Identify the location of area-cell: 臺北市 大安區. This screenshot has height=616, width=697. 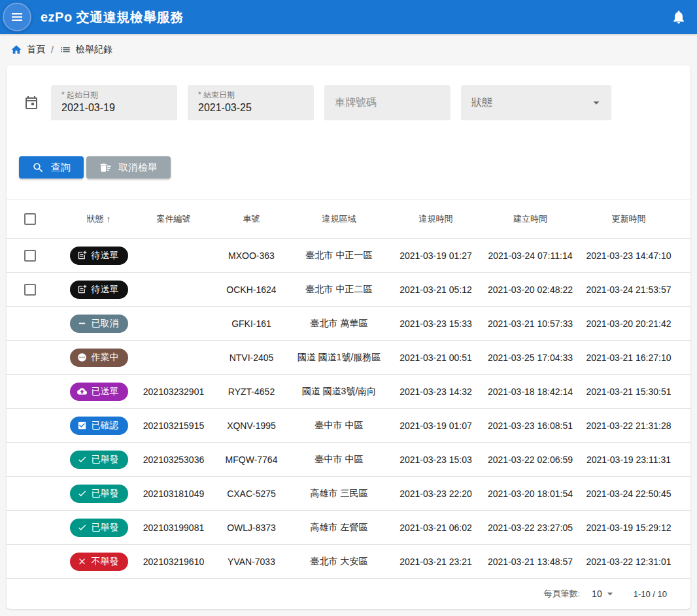
(339, 562).